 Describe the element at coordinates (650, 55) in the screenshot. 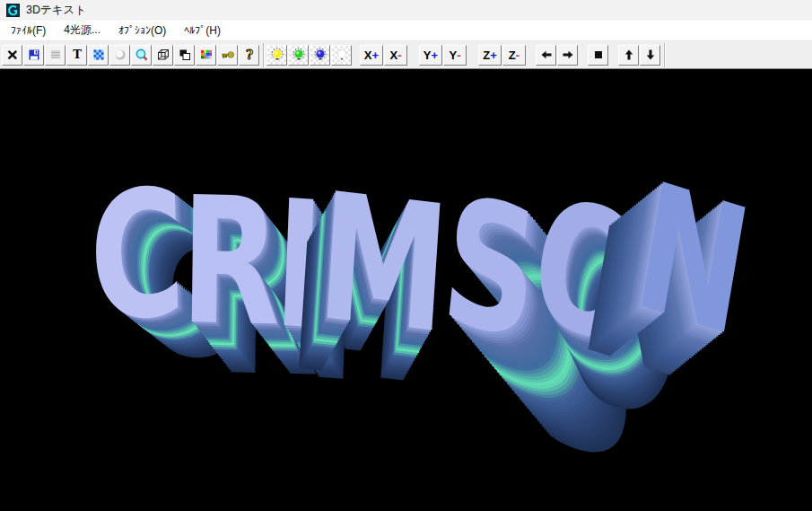

I see `arrow-down-icon` at that location.